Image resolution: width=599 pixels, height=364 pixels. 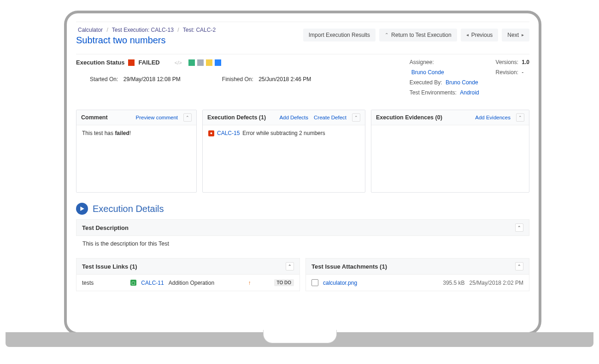 I want to click on aborted-color-icon, so click(x=218, y=63).